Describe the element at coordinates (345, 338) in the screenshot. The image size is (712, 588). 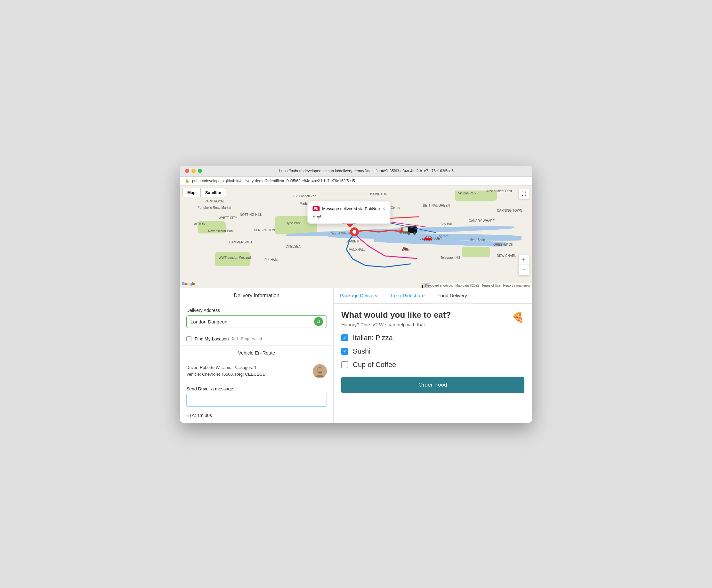
I see `food-checkbox-pizza` at that location.